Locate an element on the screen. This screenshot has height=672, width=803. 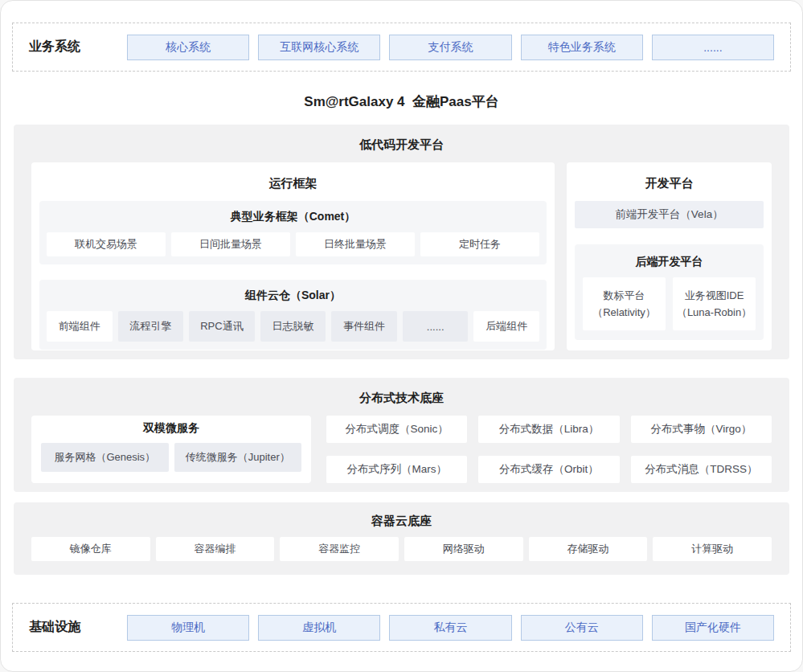
luna-robin-line2: （Luna-Robin） is located at coordinates (714, 312).